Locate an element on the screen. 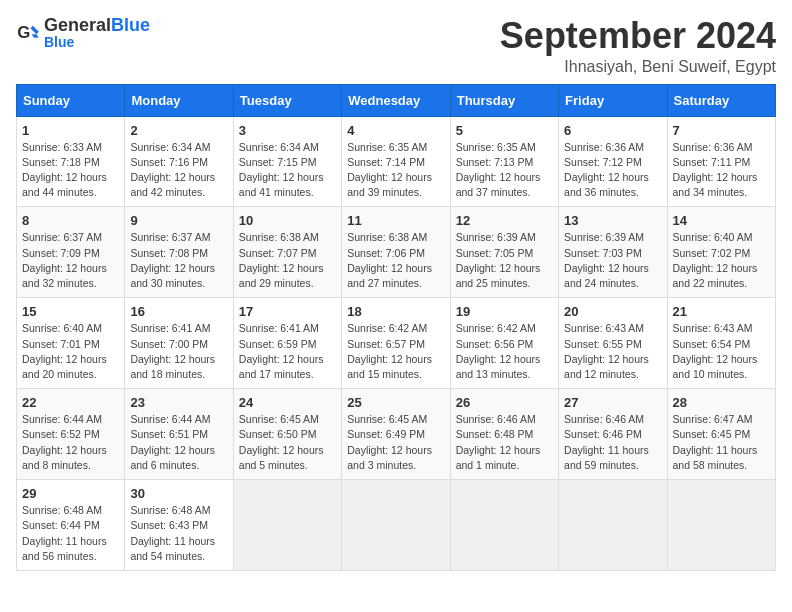 The image size is (792, 612). header: G GeneralBlue Blue September 2024 Ihnasi… is located at coordinates (396, 46).